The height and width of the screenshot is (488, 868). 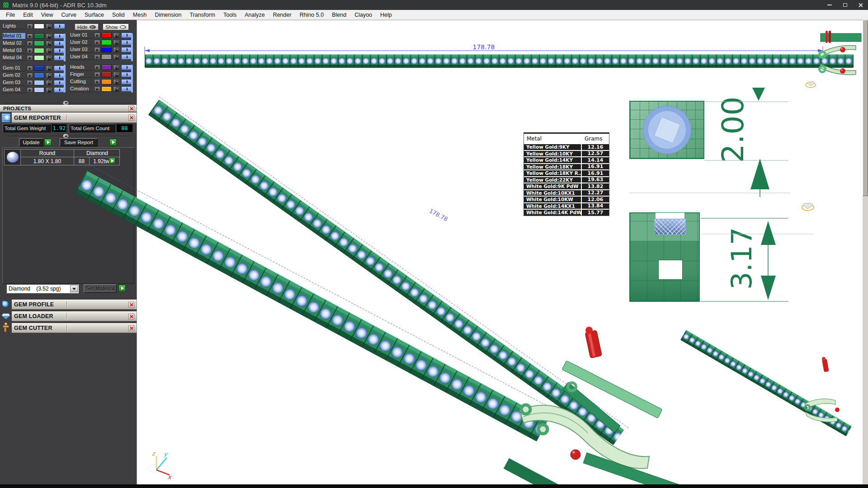 I want to click on layer-label: Gem 04, so click(x=14, y=90).